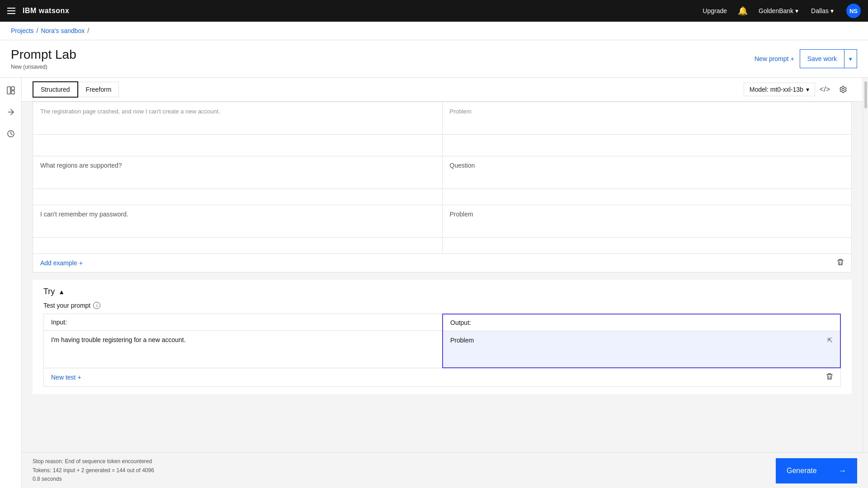  What do you see at coordinates (442, 89) in the screenshot?
I see `content-toolbar: Structured Freeform Model: mt0-xxl-13b ▾…` at bounding box center [442, 89].